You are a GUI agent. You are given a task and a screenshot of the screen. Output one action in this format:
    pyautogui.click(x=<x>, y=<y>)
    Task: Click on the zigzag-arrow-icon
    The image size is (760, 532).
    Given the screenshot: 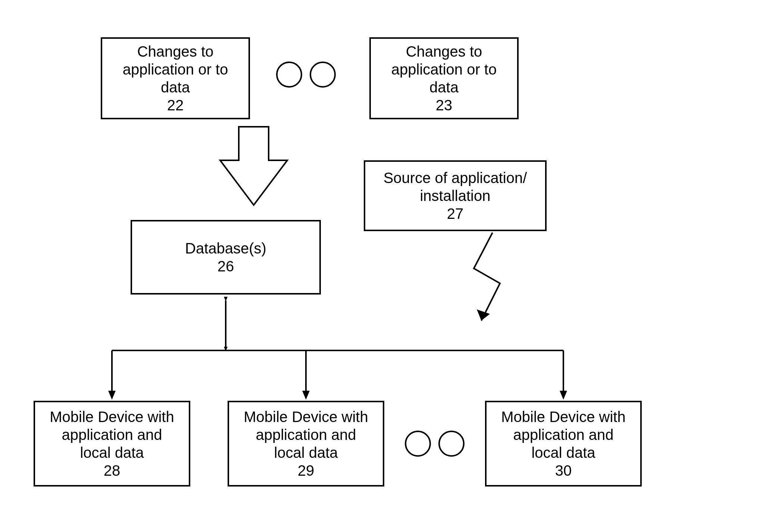 What is the action you would take?
    pyautogui.click(x=487, y=277)
    